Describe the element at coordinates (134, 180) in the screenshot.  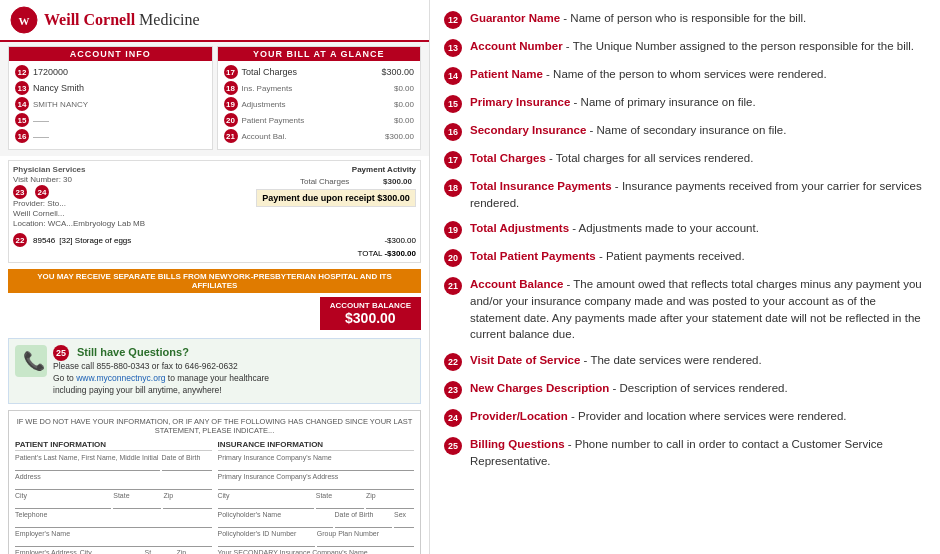
I see `phys-visit-num: Visit Number: 30` at that location.